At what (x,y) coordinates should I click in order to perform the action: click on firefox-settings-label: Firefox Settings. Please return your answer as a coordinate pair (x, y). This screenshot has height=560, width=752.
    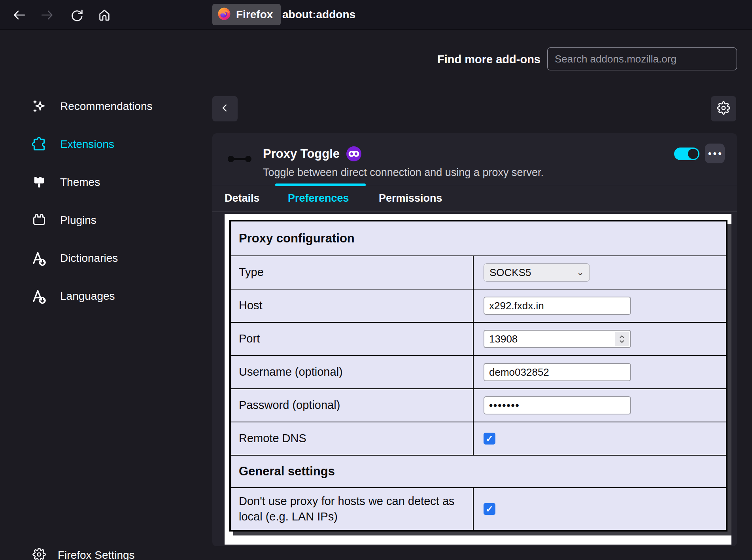
    Looking at the image, I should click on (96, 554).